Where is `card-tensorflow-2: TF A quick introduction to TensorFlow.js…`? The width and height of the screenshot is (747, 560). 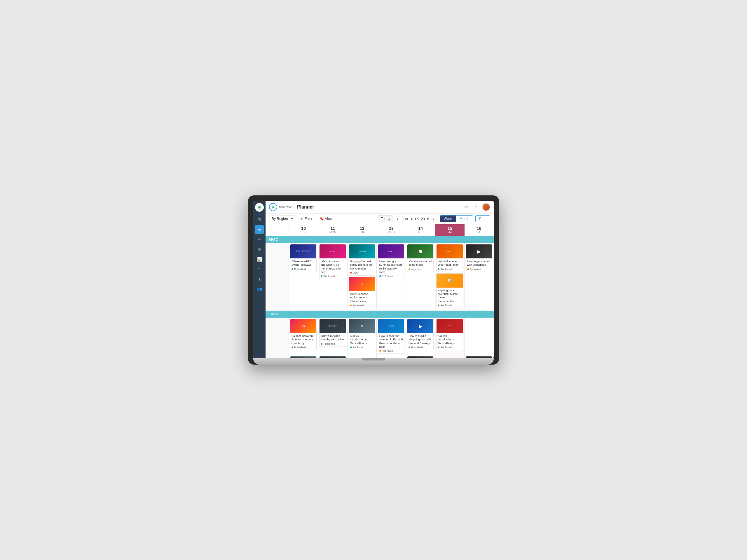 card-tensorflow-2: TF A quick introduction to TensorFlow.js… is located at coordinates (449, 335).